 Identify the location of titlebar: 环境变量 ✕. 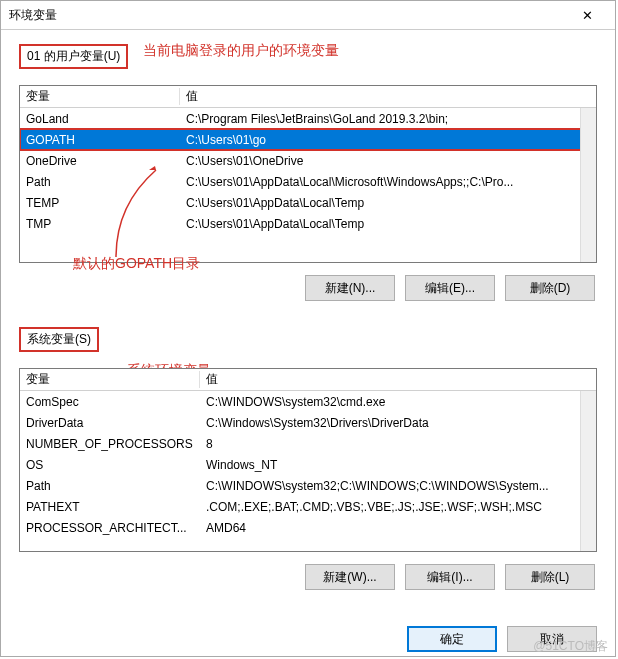
(308, 16).